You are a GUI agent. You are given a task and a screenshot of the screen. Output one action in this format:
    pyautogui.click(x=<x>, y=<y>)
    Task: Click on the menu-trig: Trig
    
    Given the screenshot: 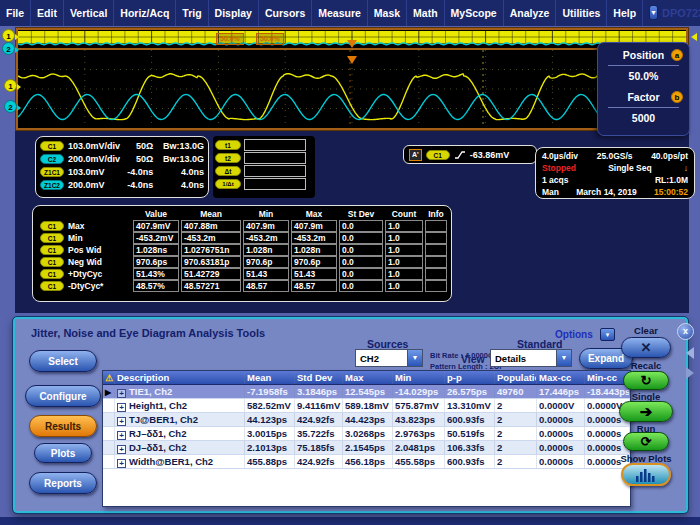 What is the action you would take?
    pyautogui.click(x=192, y=13)
    